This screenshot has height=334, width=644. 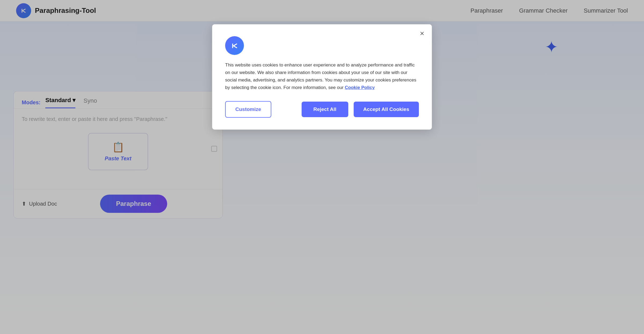 I want to click on modal-actions: Customize Reject All Accept All Cookies, so click(x=322, y=109).